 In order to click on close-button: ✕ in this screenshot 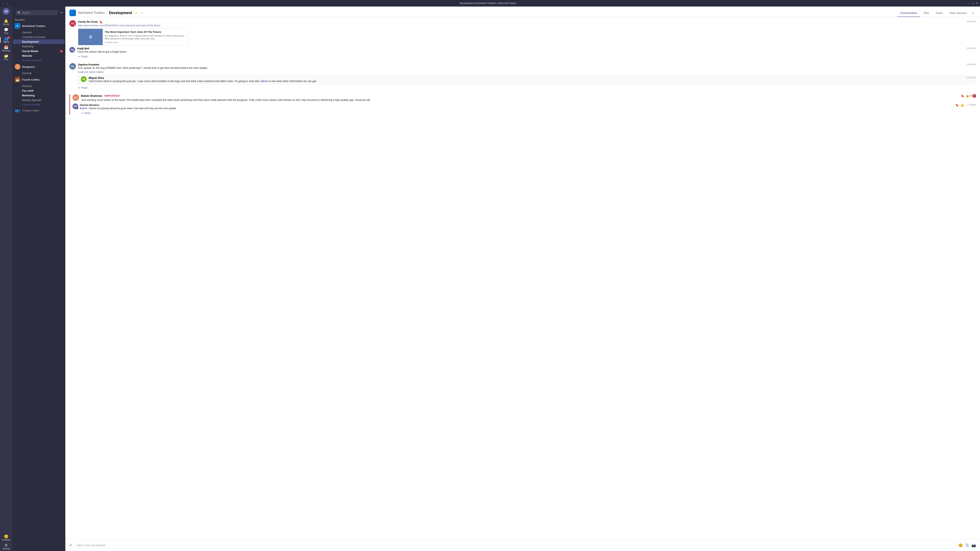, I will do `click(977, 3)`.